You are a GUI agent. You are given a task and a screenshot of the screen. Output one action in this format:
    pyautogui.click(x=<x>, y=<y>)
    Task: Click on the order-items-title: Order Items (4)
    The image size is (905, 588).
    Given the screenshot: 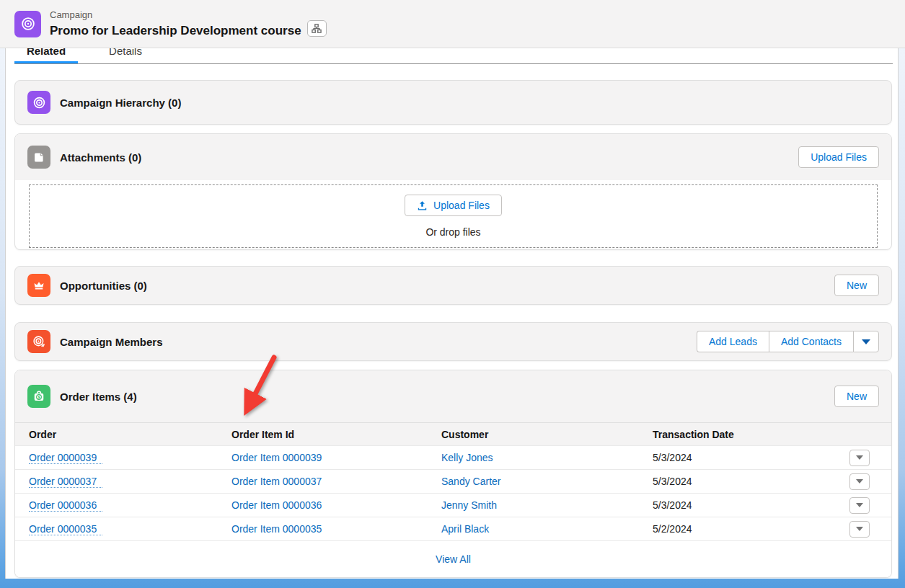 What is the action you would take?
    pyautogui.click(x=98, y=396)
    